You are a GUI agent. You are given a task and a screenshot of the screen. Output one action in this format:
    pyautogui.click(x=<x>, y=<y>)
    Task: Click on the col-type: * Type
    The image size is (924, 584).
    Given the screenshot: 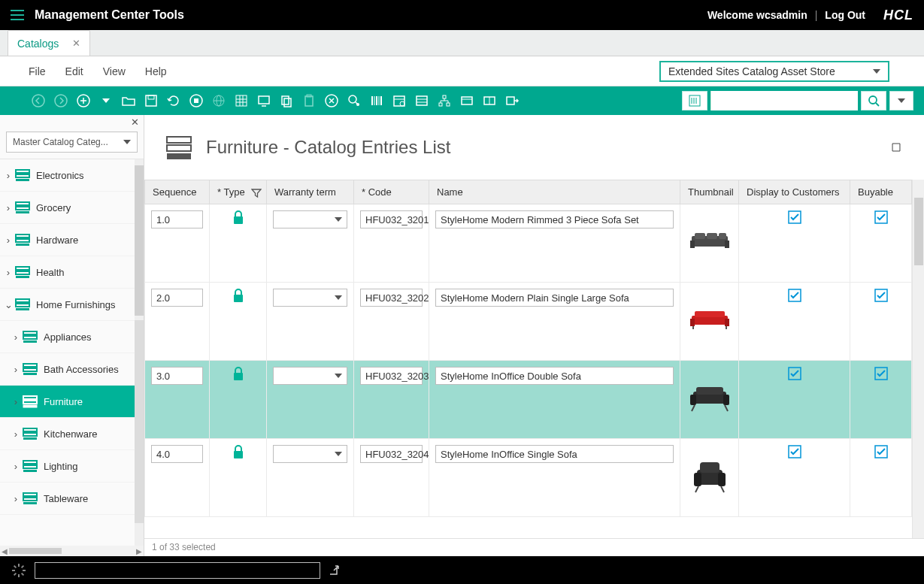 What is the action you would take?
    pyautogui.click(x=238, y=192)
    